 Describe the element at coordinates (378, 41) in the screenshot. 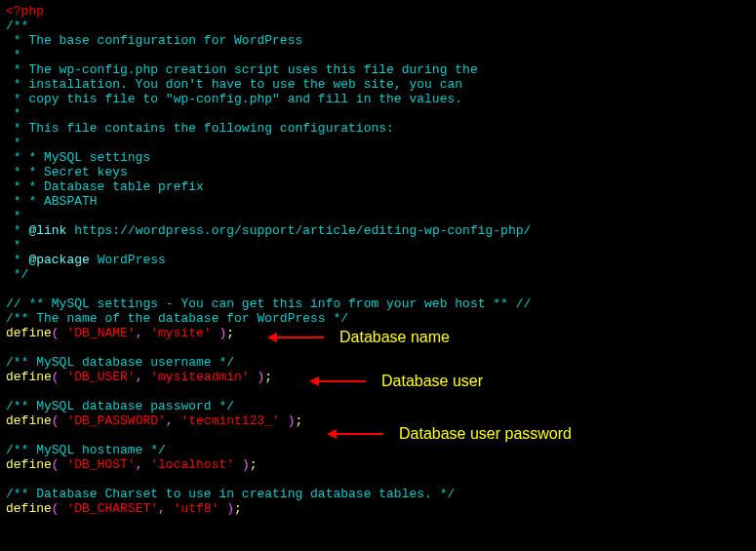

I see `code-line: * The base configuration for WordPress` at that location.